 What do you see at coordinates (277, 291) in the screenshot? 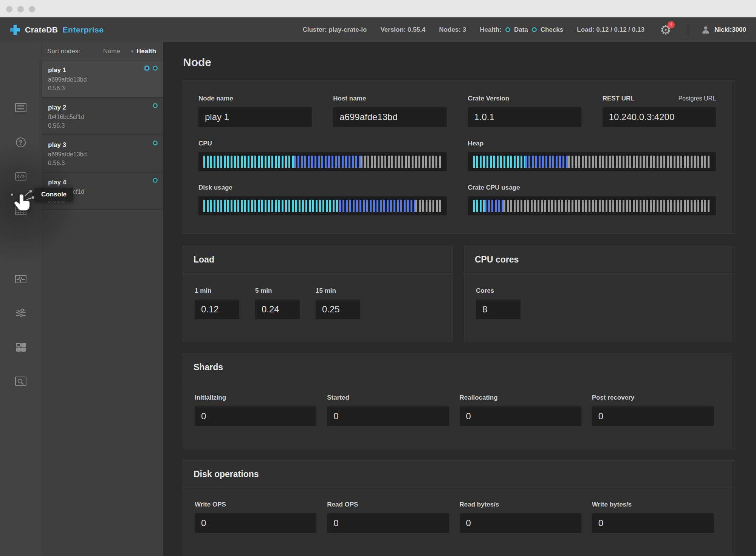
I see `field-label: 5 min` at bounding box center [277, 291].